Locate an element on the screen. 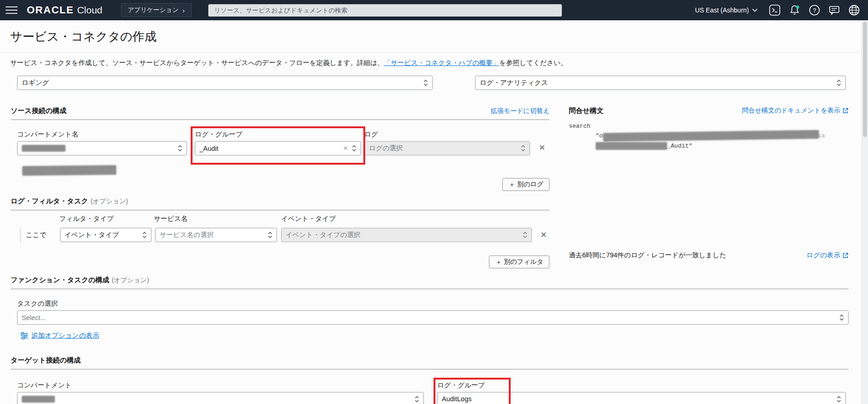  applications-button: アプリケーション › is located at coordinates (156, 10).